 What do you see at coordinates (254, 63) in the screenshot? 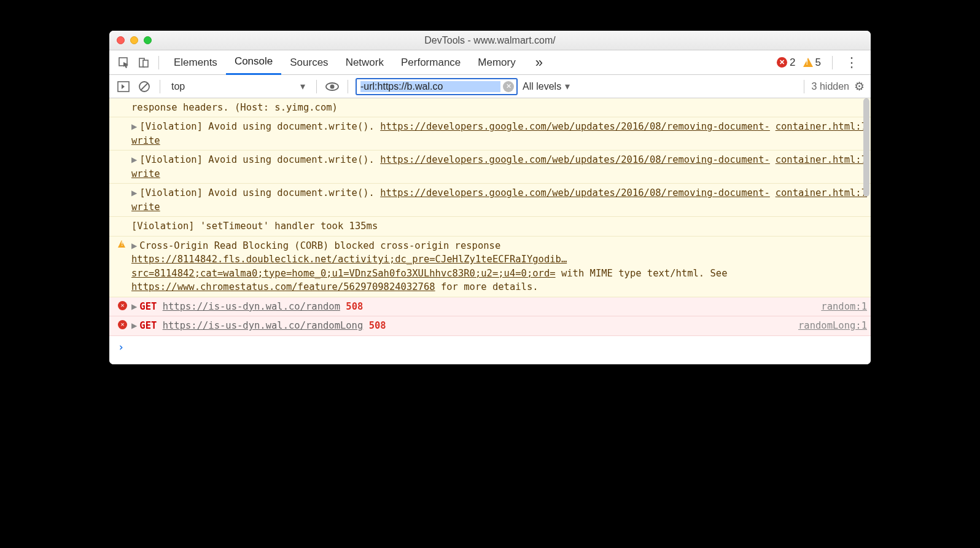
I see `tab-console: Console` at bounding box center [254, 63].